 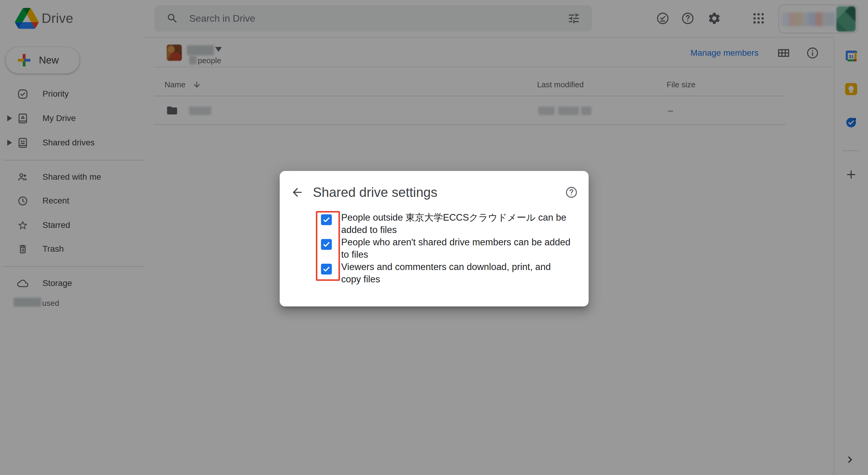 I want to click on option-label-download-print-copy: Viewers and commenters can download, pri…, so click(x=456, y=273).